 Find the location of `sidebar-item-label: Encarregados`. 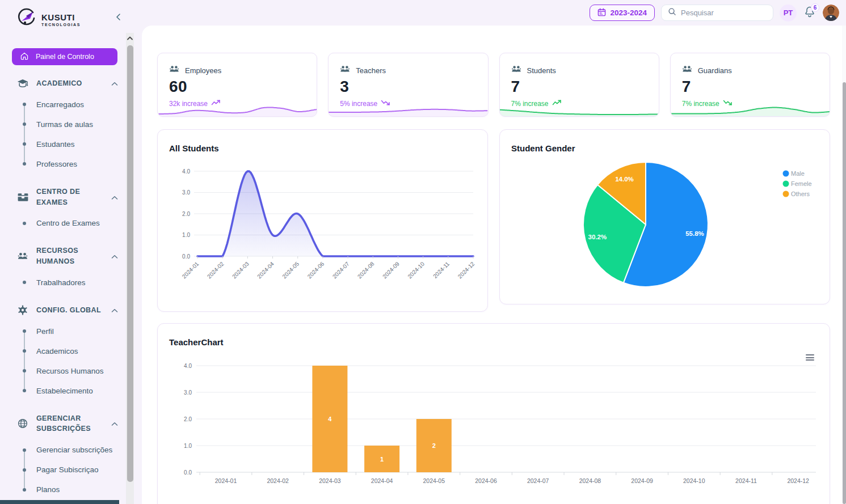

sidebar-item-label: Encarregados is located at coordinates (60, 104).